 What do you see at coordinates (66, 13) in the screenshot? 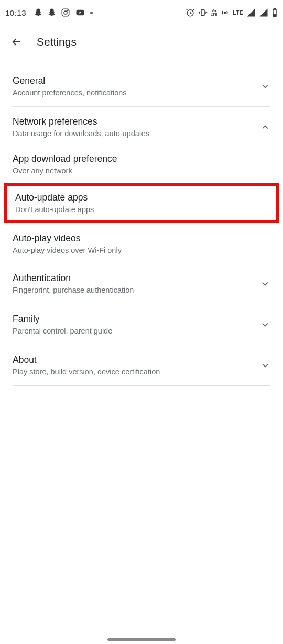
I see `instagram-icon` at bounding box center [66, 13].